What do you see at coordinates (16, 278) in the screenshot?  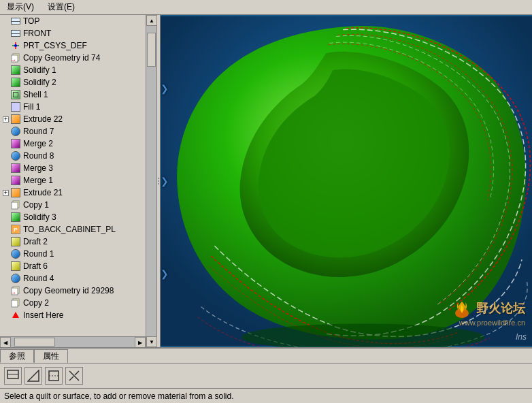 I see `icon-round4` at bounding box center [16, 278].